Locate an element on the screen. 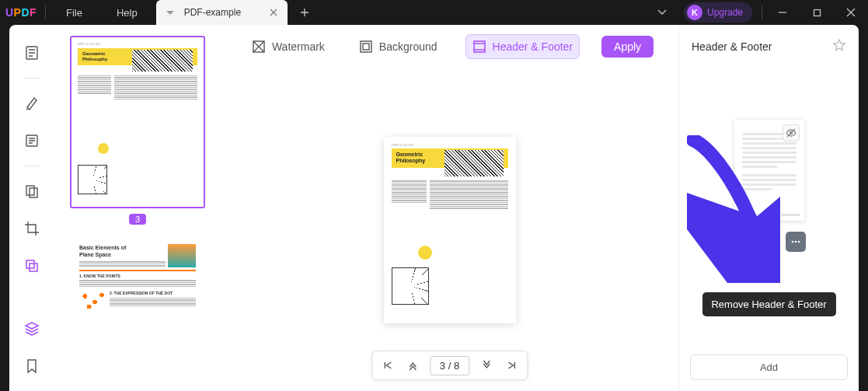  page-indicator: 3 / 8 is located at coordinates (449, 365).